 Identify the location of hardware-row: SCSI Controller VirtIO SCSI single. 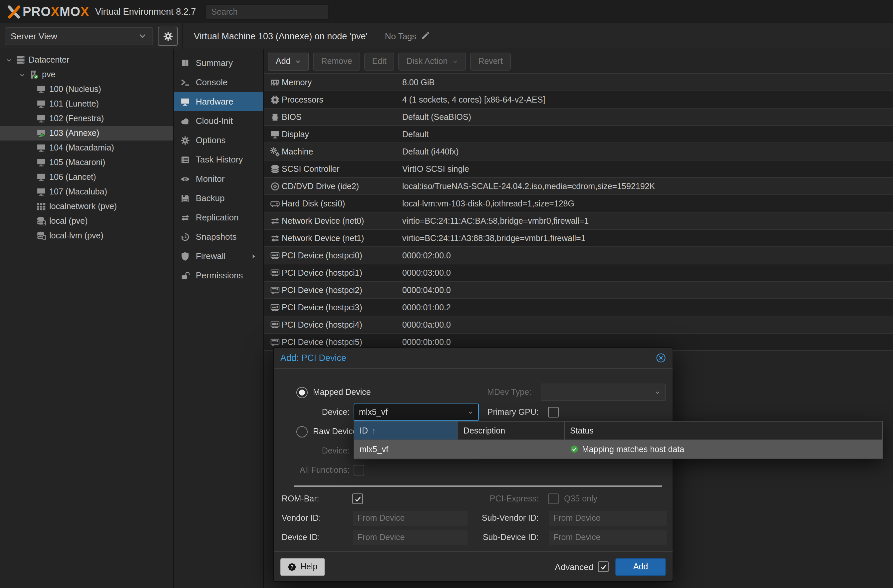
(579, 169).